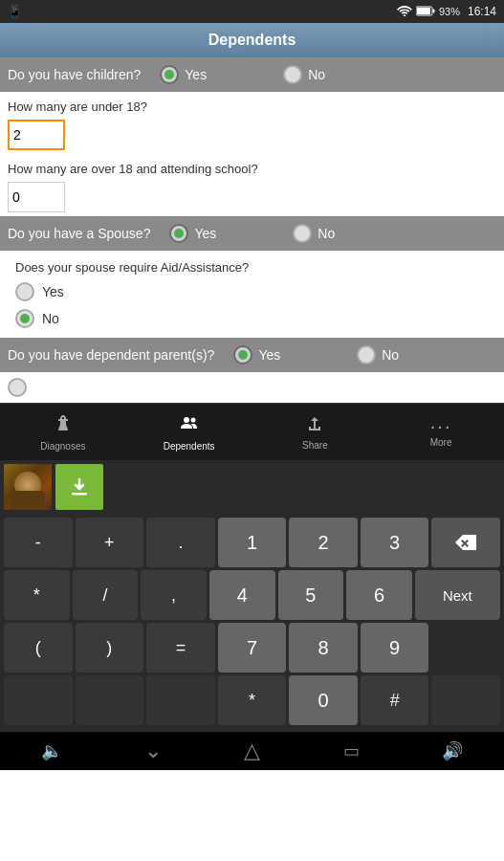  What do you see at coordinates (316, 446) in the screenshot?
I see `nav-share-label: Share` at bounding box center [316, 446].